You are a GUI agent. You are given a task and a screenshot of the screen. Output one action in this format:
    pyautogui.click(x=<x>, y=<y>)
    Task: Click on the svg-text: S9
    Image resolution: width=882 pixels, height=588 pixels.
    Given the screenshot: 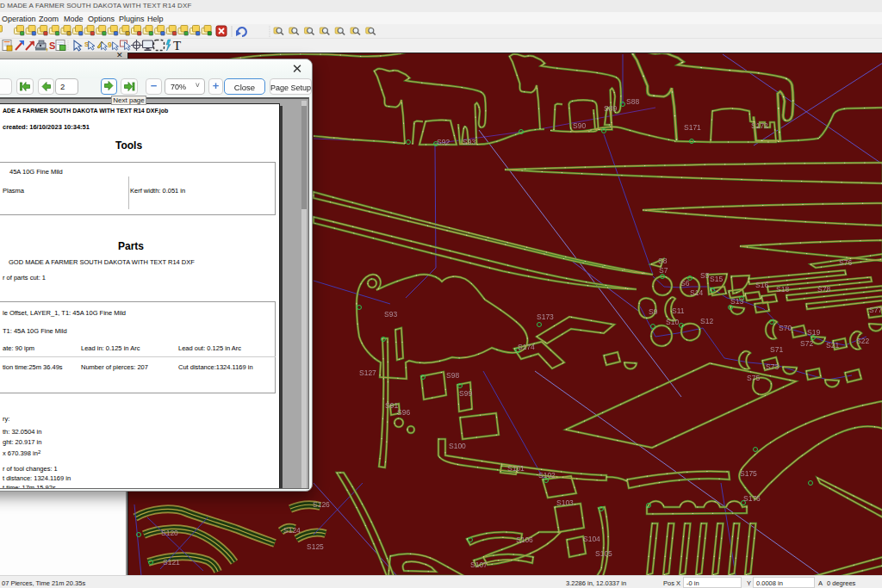 What is the action you would take?
    pyautogui.click(x=653, y=312)
    